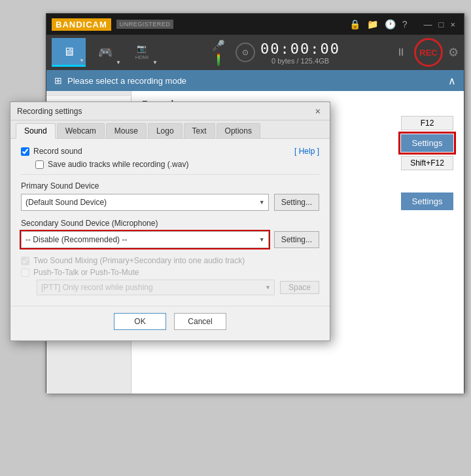 This screenshot has height=476, width=471. What do you see at coordinates (170, 323) in the screenshot?
I see `dialog-footer: OK Cancel` at bounding box center [170, 323].